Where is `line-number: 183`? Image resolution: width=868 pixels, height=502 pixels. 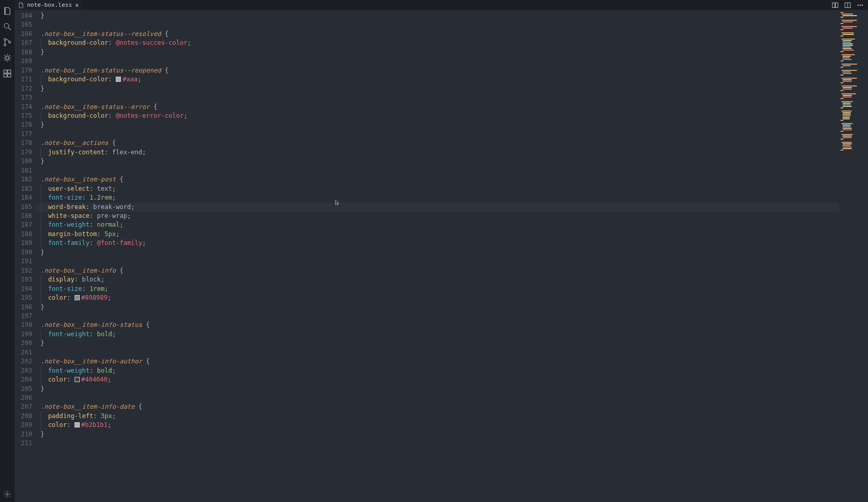
line-number: 183 is located at coordinates (27, 189).